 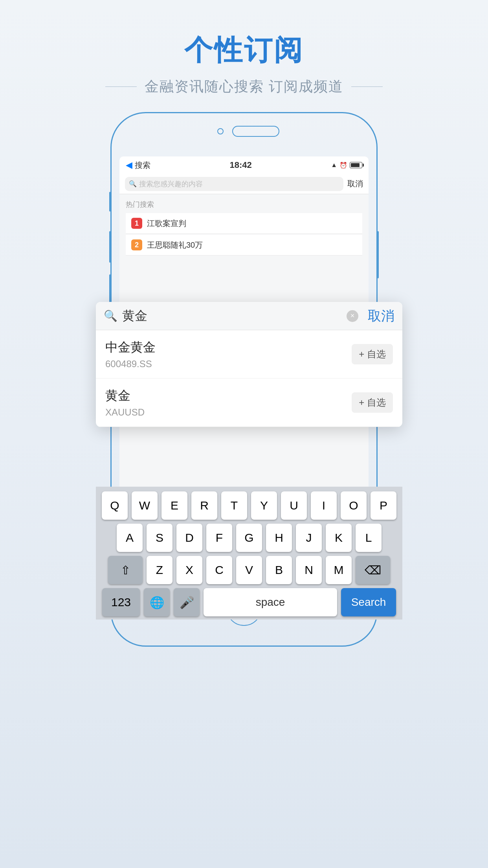 What do you see at coordinates (240, 165) in the screenshot?
I see `status-time: 18:42` at bounding box center [240, 165].